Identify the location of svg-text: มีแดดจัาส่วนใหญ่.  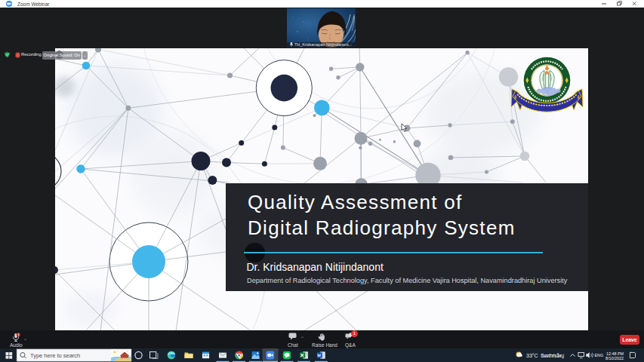
(553, 356).